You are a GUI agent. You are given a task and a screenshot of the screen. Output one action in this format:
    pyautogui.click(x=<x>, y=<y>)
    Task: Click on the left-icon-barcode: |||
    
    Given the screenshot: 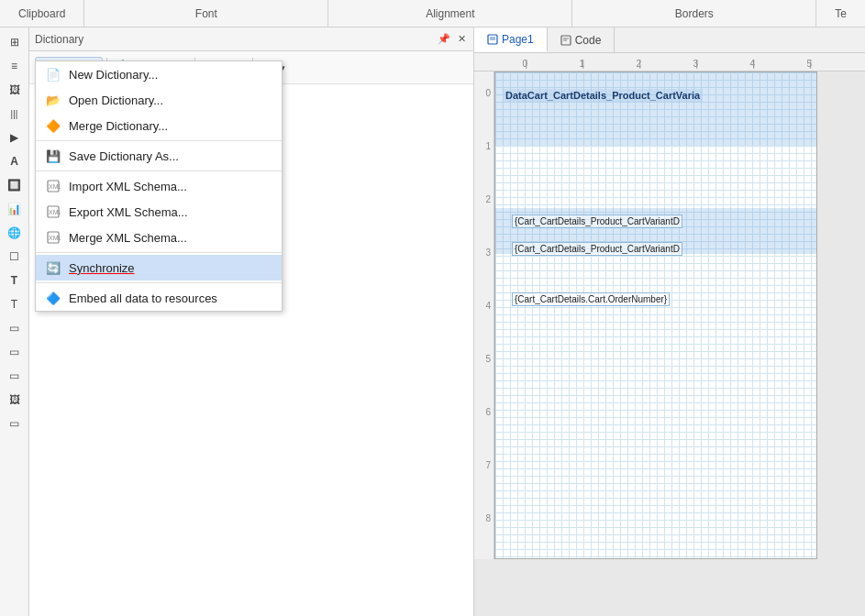 What is the action you would take?
    pyautogui.click(x=15, y=114)
    